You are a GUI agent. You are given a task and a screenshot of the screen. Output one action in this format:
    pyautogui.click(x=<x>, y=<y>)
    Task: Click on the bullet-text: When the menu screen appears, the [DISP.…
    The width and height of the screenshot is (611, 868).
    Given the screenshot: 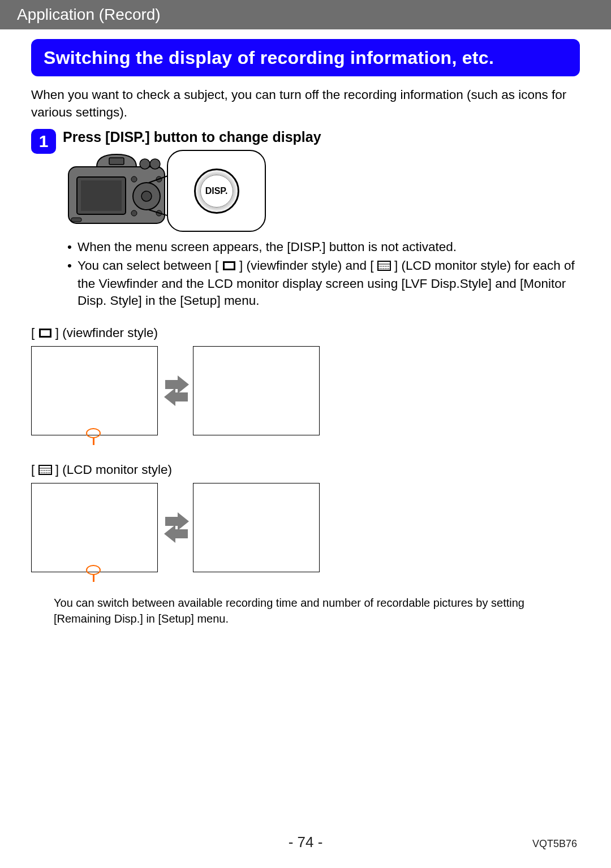 What is the action you would take?
    pyautogui.click(x=329, y=247)
    